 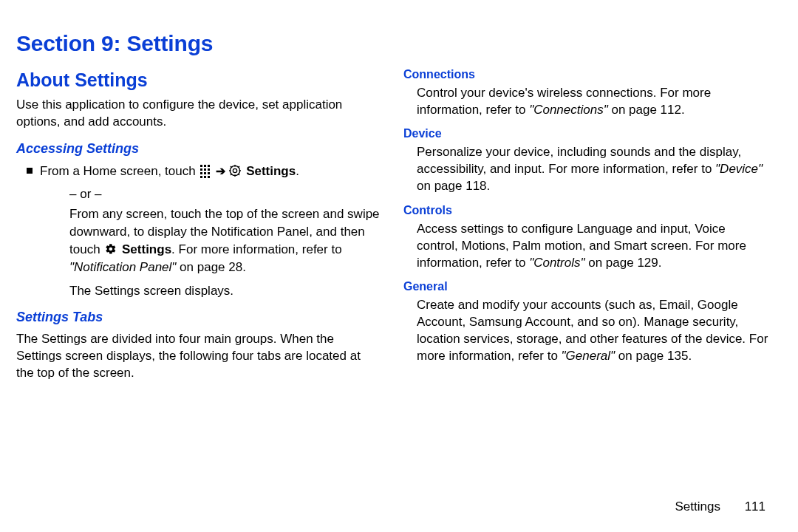 I want to click on step-text-pre: From a Home screen, touch, so click(x=120, y=171).